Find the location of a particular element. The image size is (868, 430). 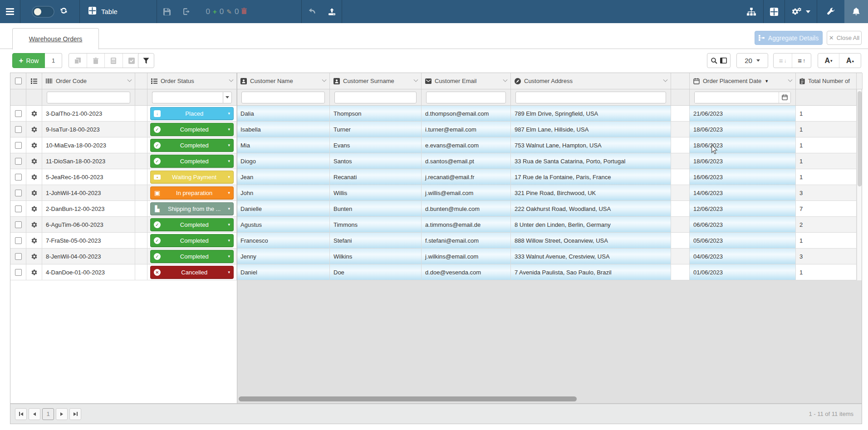

status-dropdown-button: Cancelled▾ is located at coordinates (192, 272).